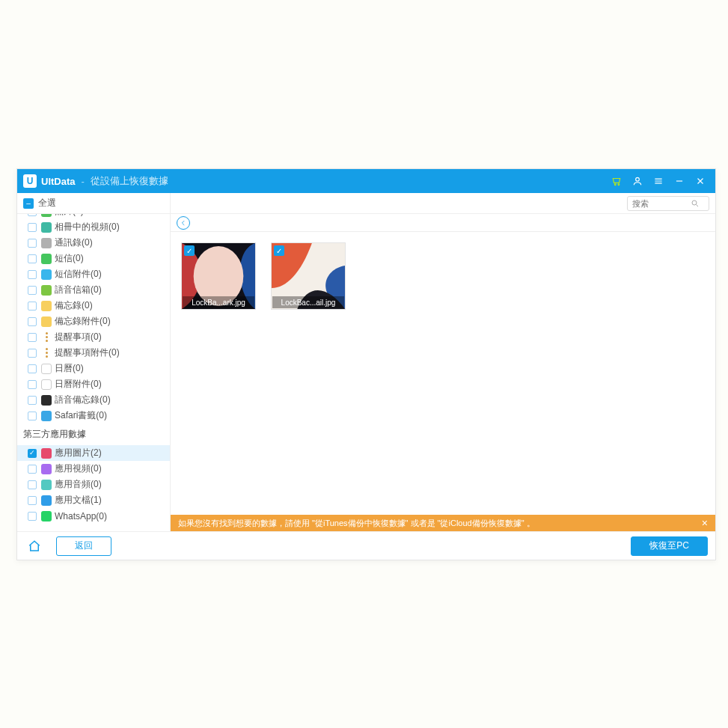  What do you see at coordinates (94, 453) in the screenshot?
I see `sidebar-item: ✓應用圖片(2)` at bounding box center [94, 453].